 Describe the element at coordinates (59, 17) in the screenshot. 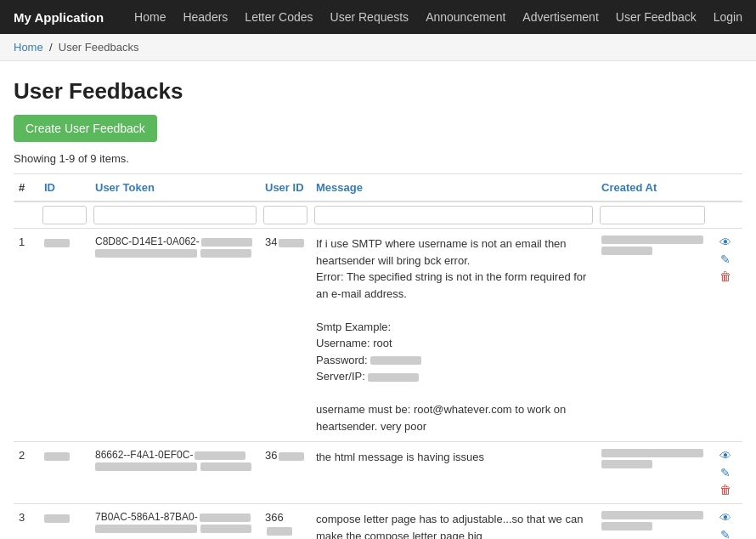

I see `app-title: My Application` at that location.